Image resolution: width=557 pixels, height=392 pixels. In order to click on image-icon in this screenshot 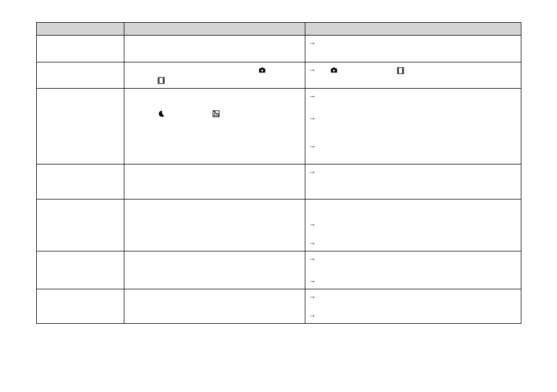, I will do `click(216, 114)`.